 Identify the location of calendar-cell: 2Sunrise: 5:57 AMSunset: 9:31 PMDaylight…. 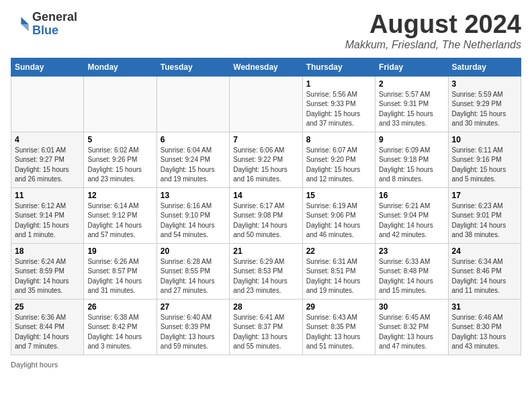
(412, 103).